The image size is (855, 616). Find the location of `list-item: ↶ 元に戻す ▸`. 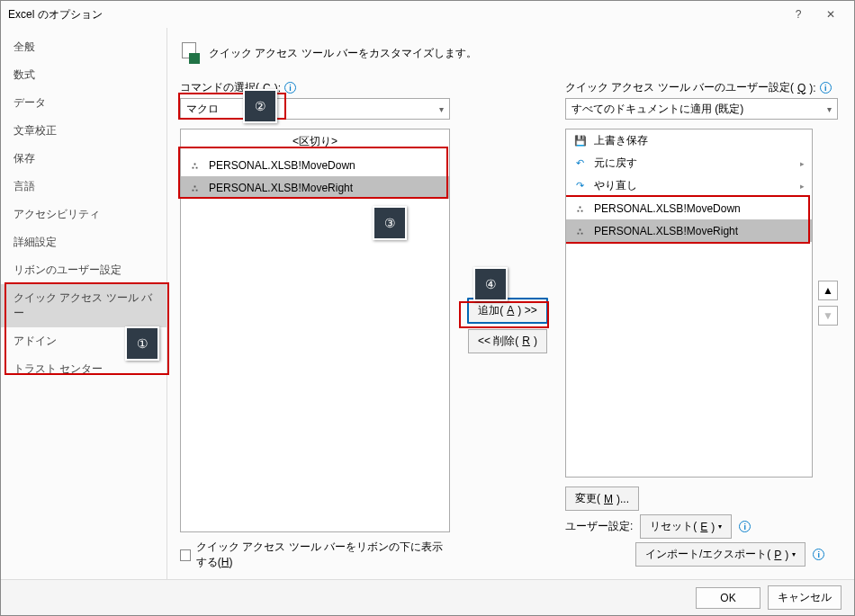

list-item: ↶ 元に戻す ▸ is located at coordinates (689, 164).